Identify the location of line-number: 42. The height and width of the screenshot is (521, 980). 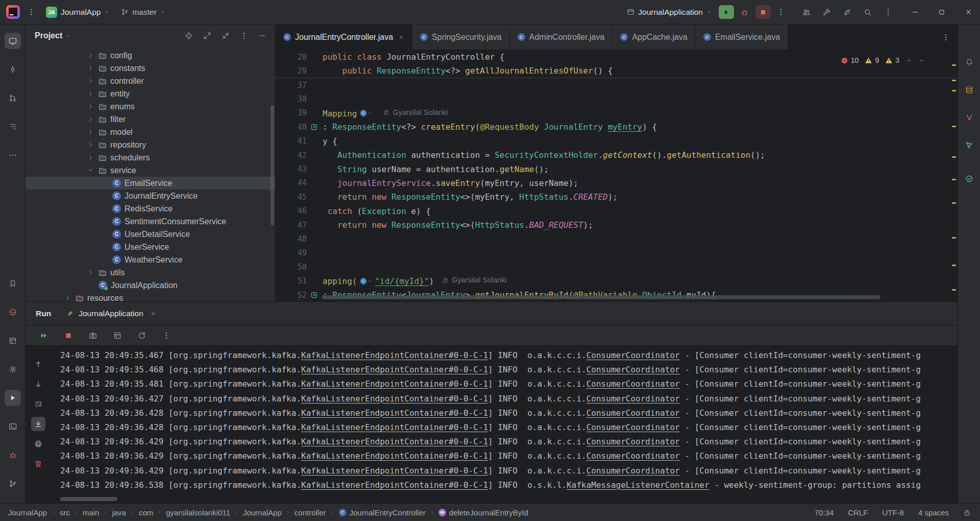
(298, 155).